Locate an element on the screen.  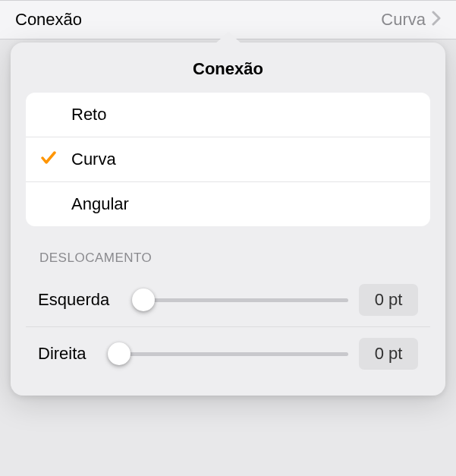
option-angular: Angular is located at coordinates (228, 204).